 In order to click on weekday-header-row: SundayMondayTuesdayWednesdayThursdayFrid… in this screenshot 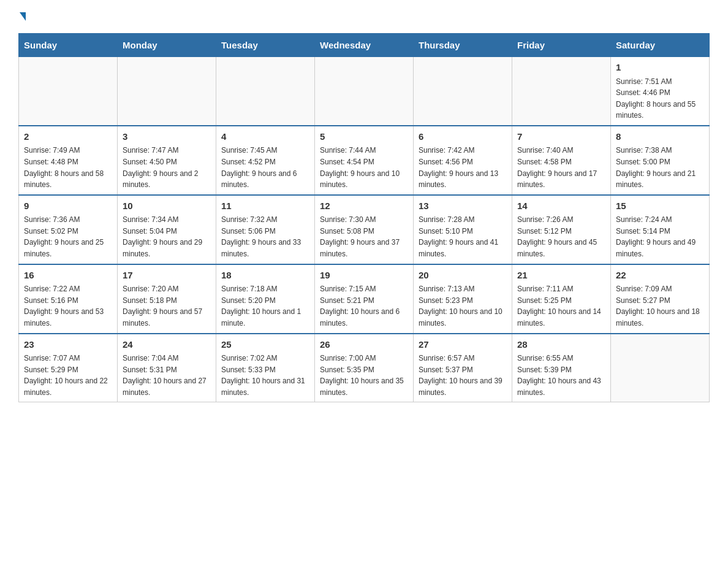, I will do `click(364, 45)`.